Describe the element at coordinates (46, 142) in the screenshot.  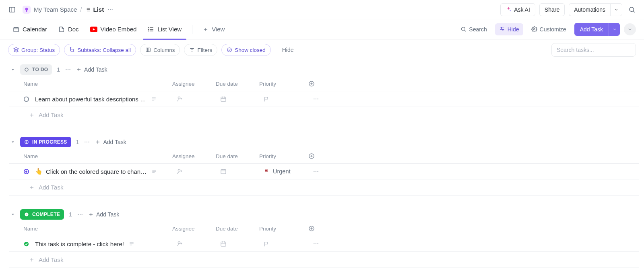
I see `status-pill-inprogress: IN PROGRESS` at that location.